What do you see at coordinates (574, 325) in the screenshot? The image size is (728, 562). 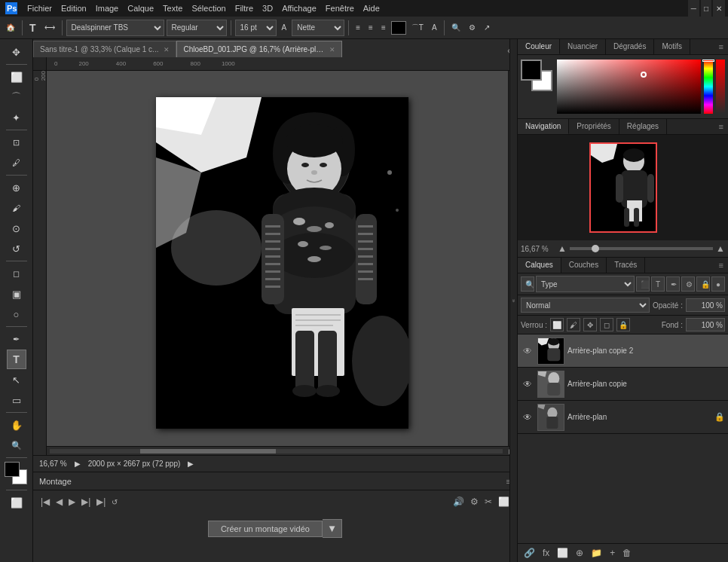 I see `lock-pixels-btn: 🖌` at bounding box center [574, 325].